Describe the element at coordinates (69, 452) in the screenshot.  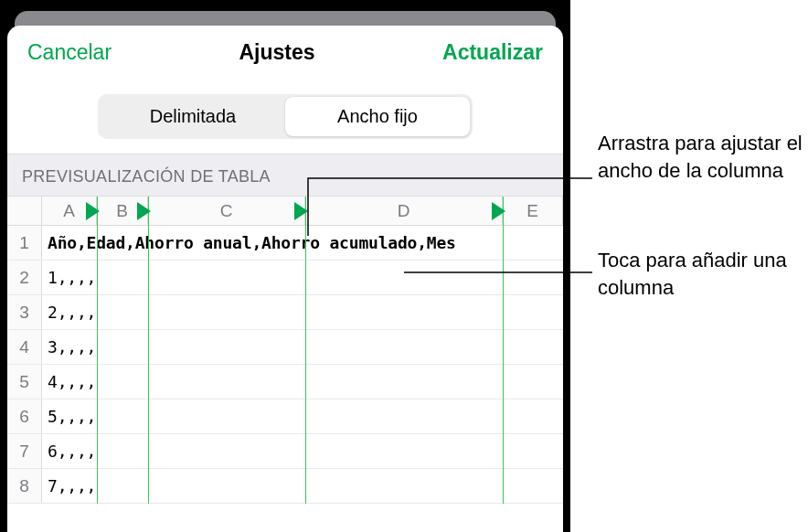
I see `row-content: 6,,,,` at that location.